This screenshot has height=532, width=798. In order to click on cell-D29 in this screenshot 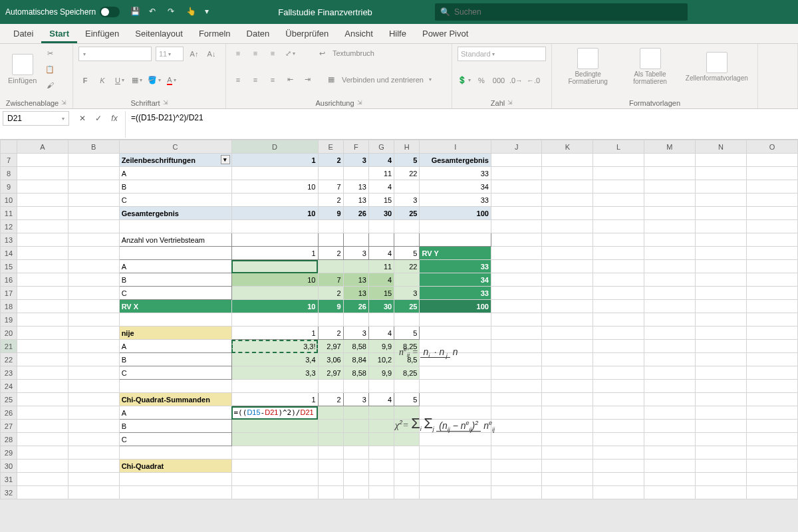, I will do `click(275, 453)`.